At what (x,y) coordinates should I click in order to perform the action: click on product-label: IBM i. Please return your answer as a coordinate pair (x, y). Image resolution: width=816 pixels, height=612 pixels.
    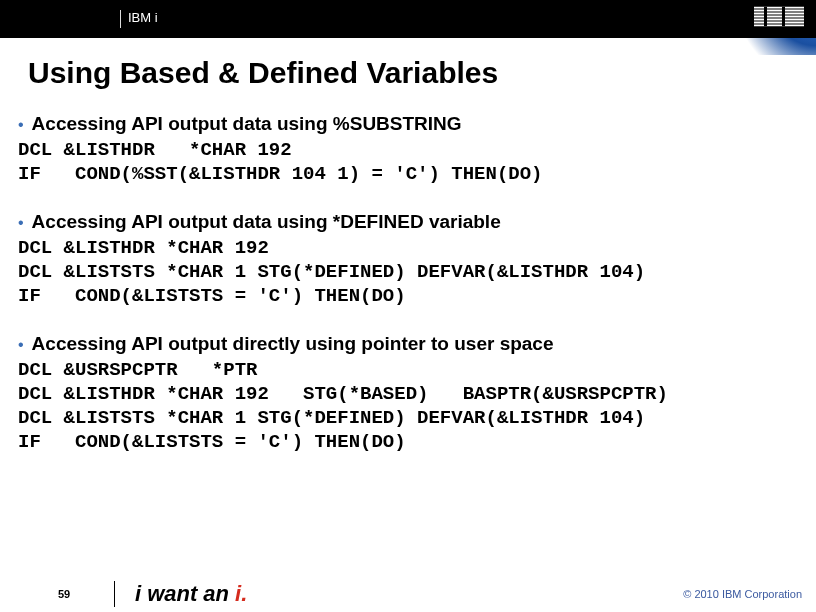
    Looking at the image, I should click on (143, 18).